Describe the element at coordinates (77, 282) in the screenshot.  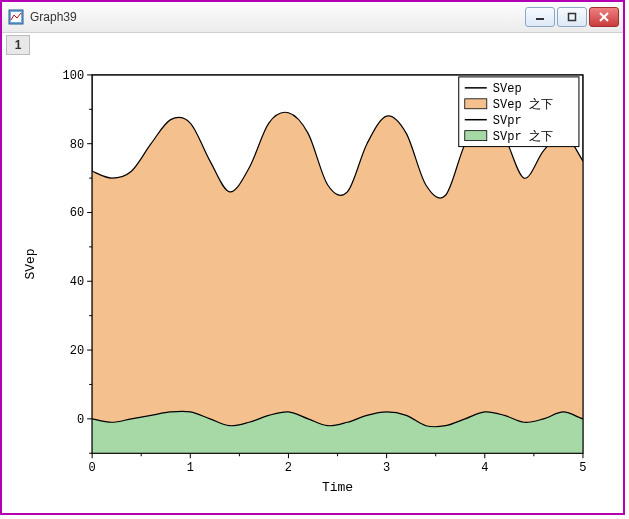
I see `y-tick-label: 40` at that location.